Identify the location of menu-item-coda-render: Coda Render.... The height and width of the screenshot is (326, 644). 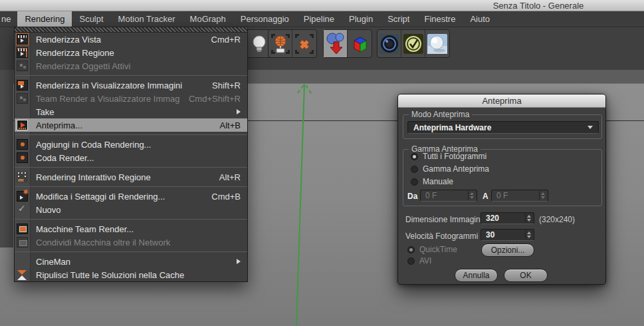
(131, 158).